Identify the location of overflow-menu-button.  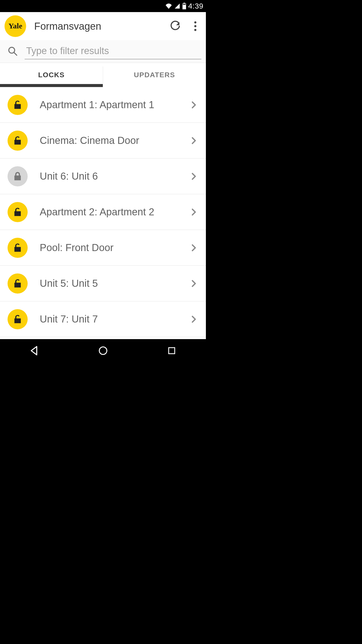
(195, 26).